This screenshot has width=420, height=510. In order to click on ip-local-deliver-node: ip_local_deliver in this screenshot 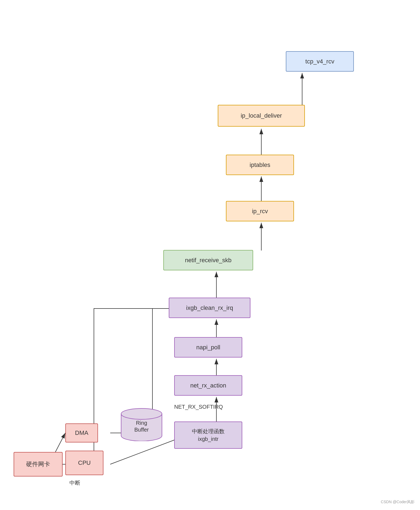, I will do `click(261, 116)`.